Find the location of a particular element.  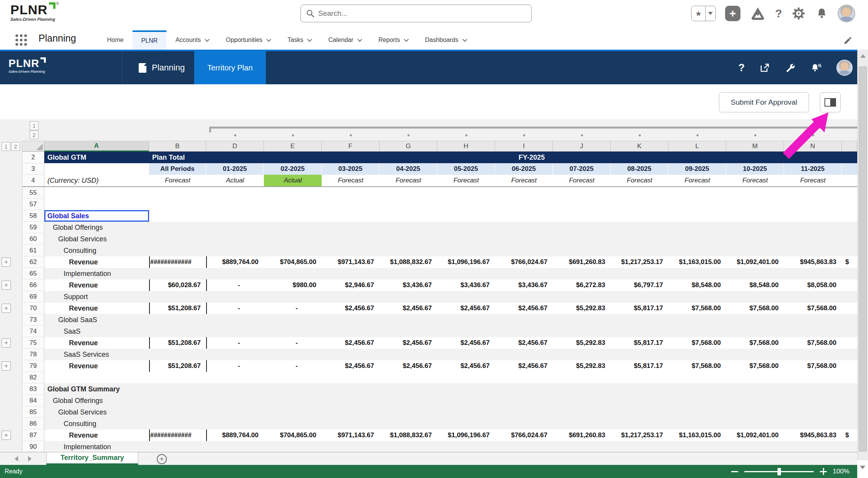

notification-sound-icon is located at coordinates (816, 68).